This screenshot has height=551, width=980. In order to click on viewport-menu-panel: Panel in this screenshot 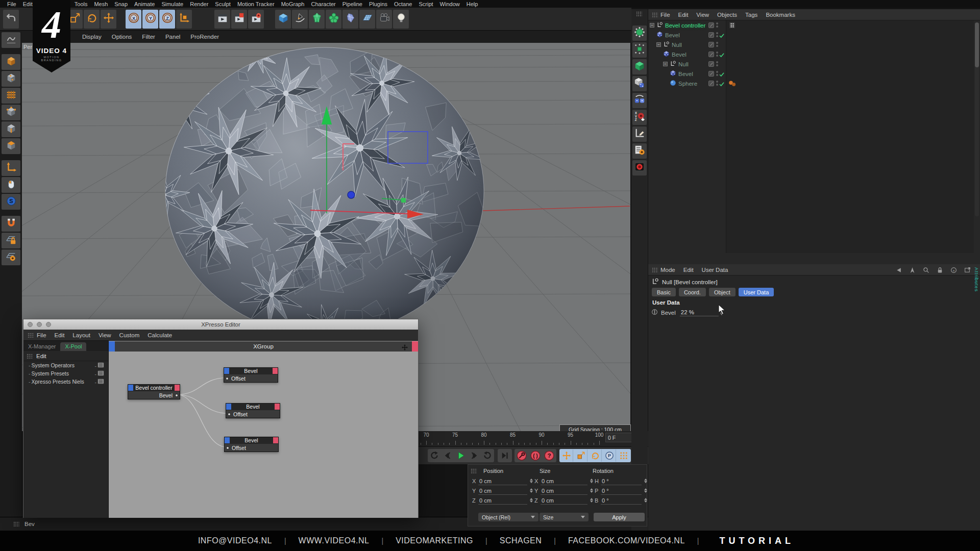, I will do `click(173, 37)`.